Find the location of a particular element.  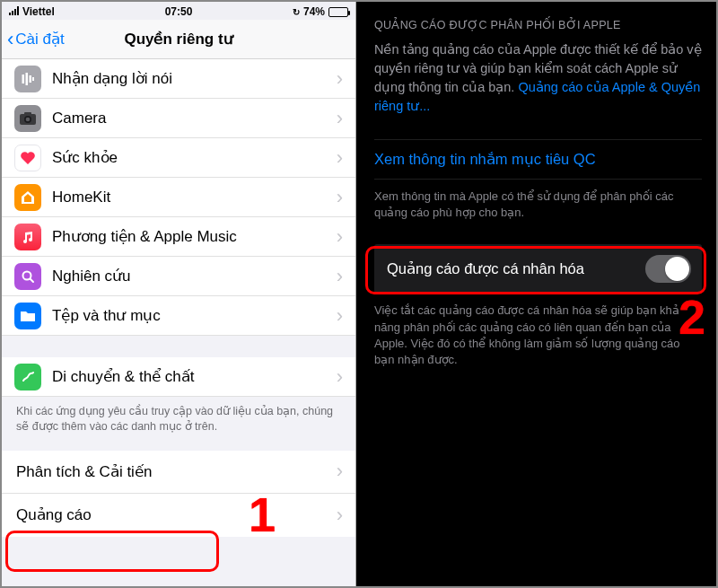

battery-percent: 74% is located at coordinates (314, 12).